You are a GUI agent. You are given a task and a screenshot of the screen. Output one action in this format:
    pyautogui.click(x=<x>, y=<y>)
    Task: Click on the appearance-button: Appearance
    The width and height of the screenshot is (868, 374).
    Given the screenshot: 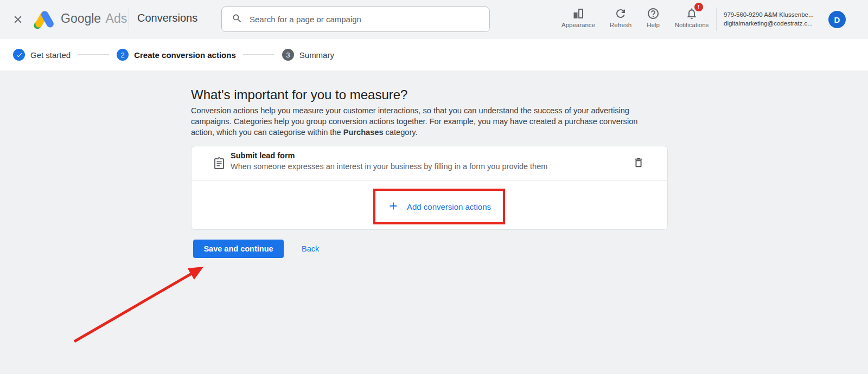 What is the action you would take?
    pyautogui.click(x=578, y=20)
    